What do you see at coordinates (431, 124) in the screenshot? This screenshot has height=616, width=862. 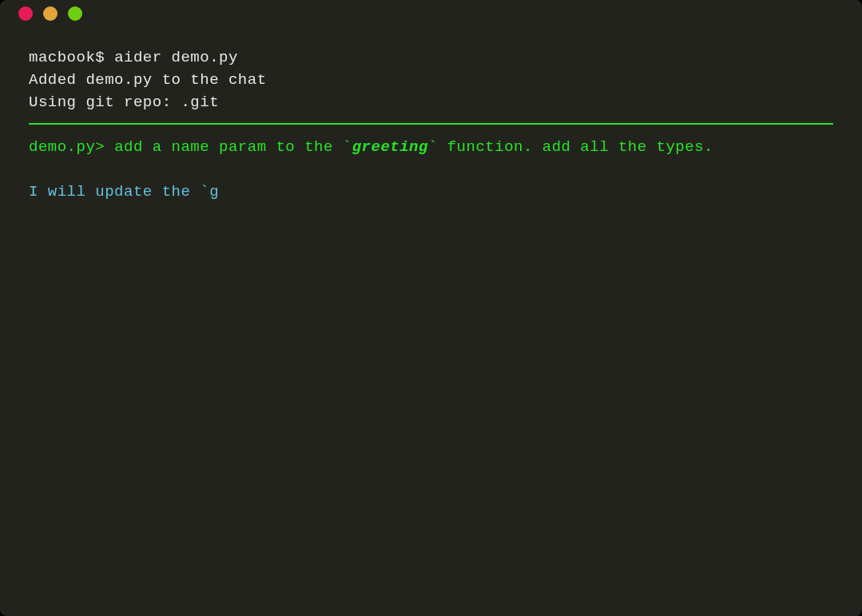 I see `section-divider` at bounding box center [431, 124].